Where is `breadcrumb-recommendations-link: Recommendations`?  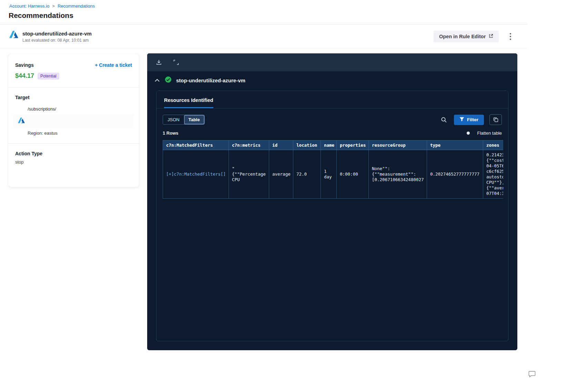
breadcrumb-recommendations-link: Recommendations is located at coordinates (76, 6).